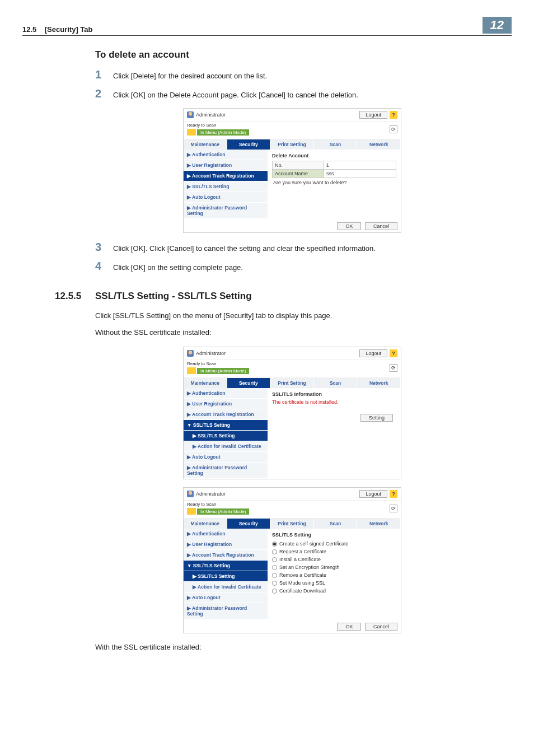 This screenshot has width=534, height=756. What do you see at coordinates (360, 165) in the screenshot?
I see `row-no-val: 1` at bounding box center [360, 165].